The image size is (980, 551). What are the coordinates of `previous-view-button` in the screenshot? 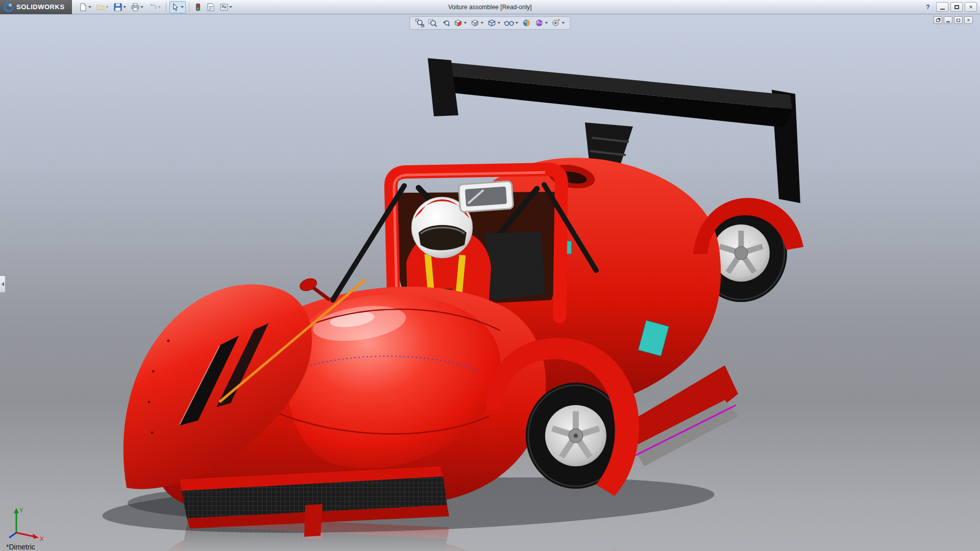 It's located at (446, 23).